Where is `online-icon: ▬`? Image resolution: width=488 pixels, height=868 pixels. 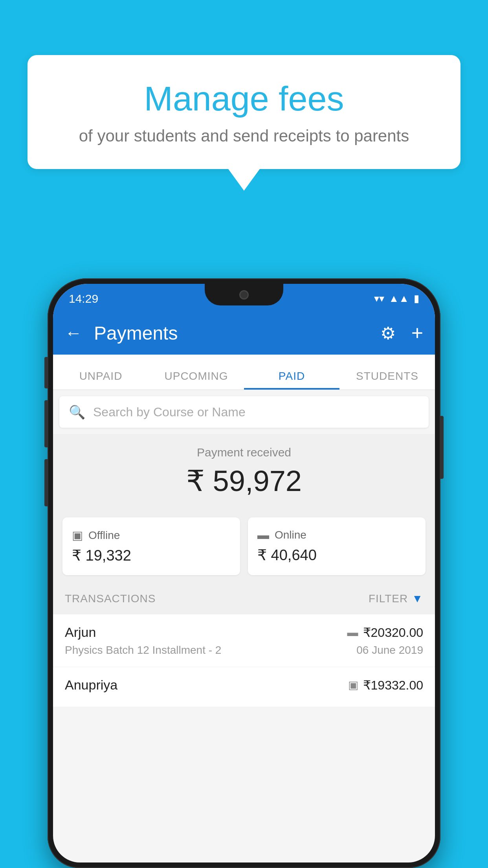
online-icon: ▬ is located at coordinates (263, 535).